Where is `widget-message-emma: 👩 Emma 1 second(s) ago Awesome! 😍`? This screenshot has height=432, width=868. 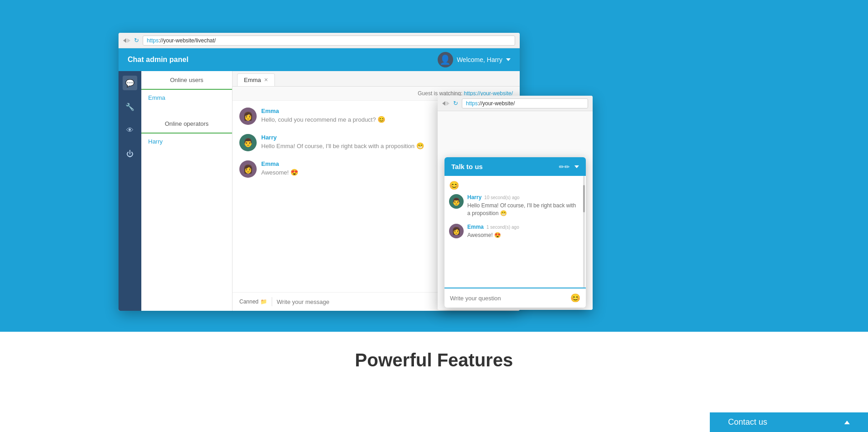 widget-message-emma: 👩 Emma 1 second(s) ago Awesome! 😍 is located at coordinates (515, 231).